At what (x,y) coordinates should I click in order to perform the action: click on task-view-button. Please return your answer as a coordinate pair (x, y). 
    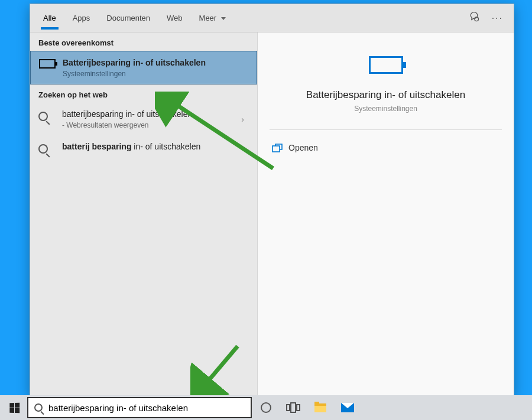
    Looking at the image, I should click on (293, 408).